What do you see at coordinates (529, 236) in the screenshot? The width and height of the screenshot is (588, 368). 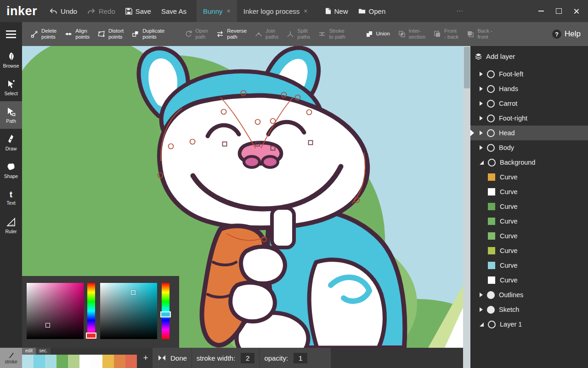 I see `layer-row-curve-11: Curve` at bounding box center [529, 236].